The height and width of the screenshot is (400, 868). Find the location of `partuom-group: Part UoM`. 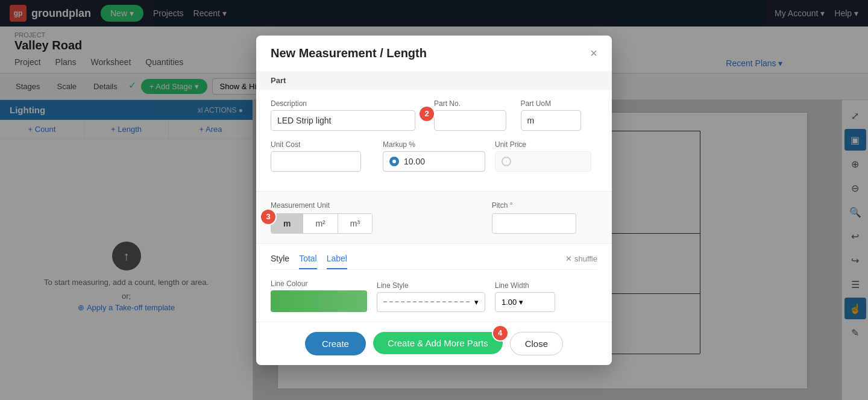

partuom-group: Part UoM is located at coordinates (559, 115).